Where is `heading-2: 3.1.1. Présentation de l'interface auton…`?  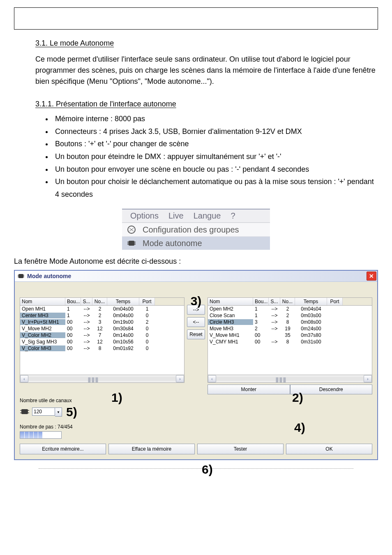
heading-2: 3.1.1. Présentation de l'interface auton… is located at coordinates (106, 104).